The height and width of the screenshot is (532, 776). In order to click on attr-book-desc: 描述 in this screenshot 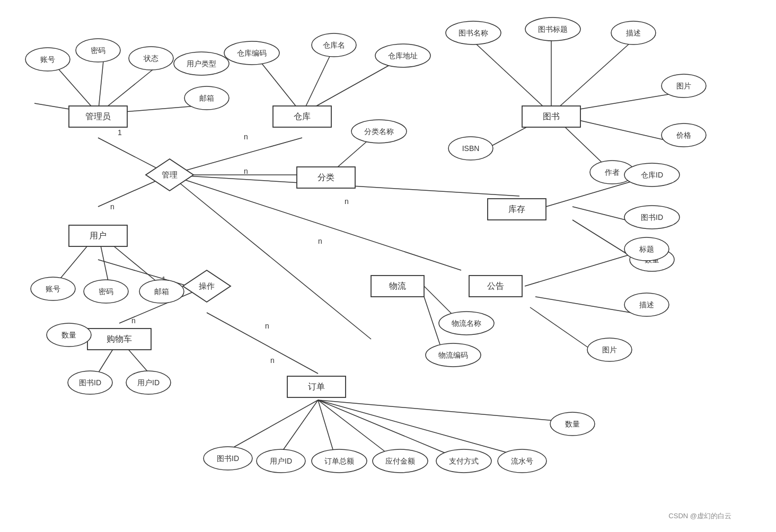, I will do `click(633, 33)`.